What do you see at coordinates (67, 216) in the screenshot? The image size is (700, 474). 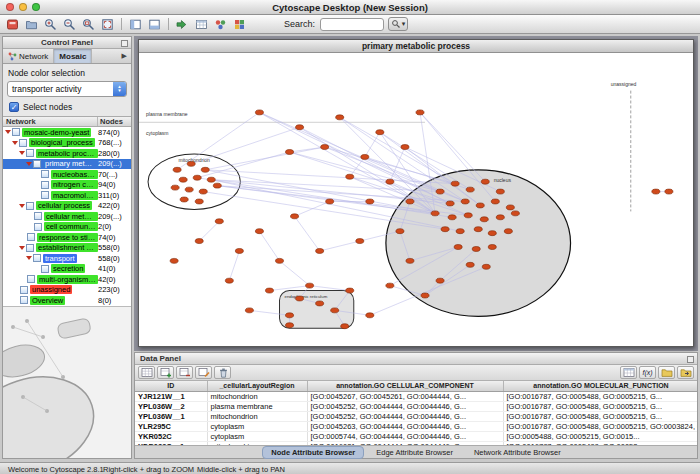 I see `tree-row-cellular-metabo: cellular metabo...209(...)` at bounding box center [67, 216].